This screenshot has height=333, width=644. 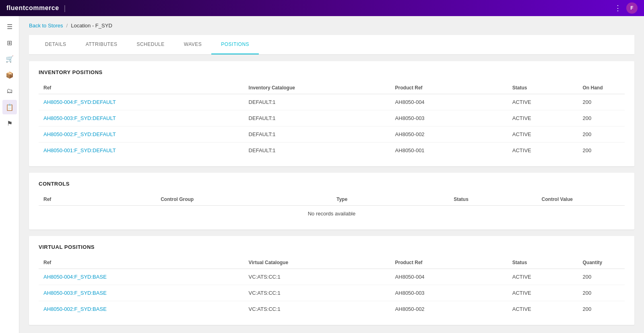 I want to click on col-header-vp-ref: Ref, so click(x=141, y=263).